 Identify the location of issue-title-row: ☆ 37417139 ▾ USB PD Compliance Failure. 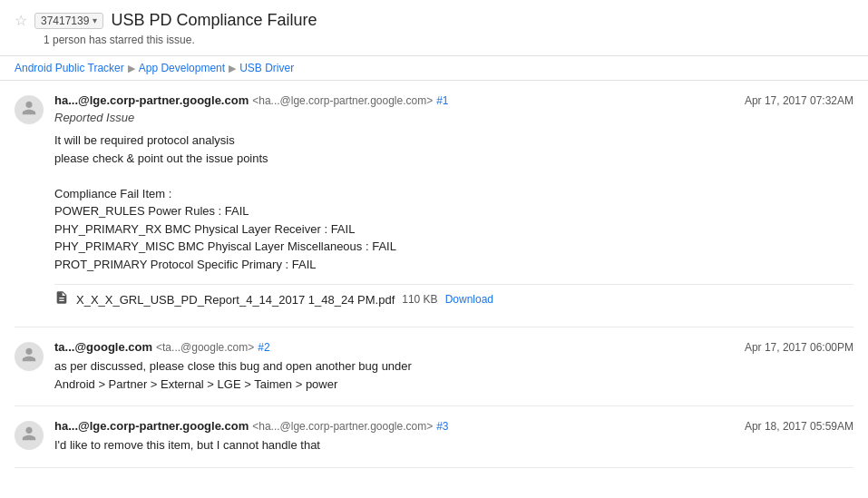
(434, 20).